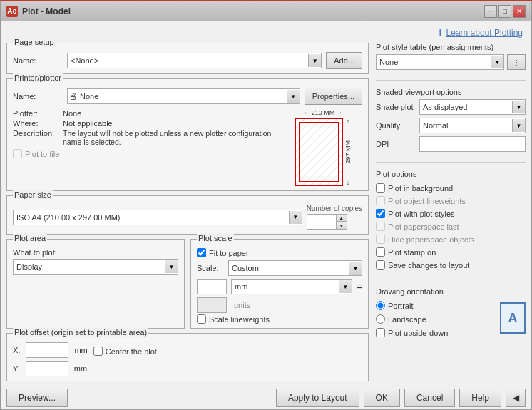  Describe the element at coordinates (426, 201) in the screenshot. I see `plot-object-lineweights-label: Plot object lineweights` at that location.